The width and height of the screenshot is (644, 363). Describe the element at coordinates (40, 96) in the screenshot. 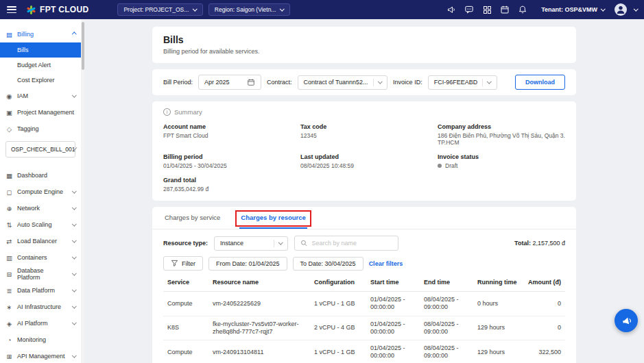

I see `sidebar-item-iam: ◉ IAM` at that location.